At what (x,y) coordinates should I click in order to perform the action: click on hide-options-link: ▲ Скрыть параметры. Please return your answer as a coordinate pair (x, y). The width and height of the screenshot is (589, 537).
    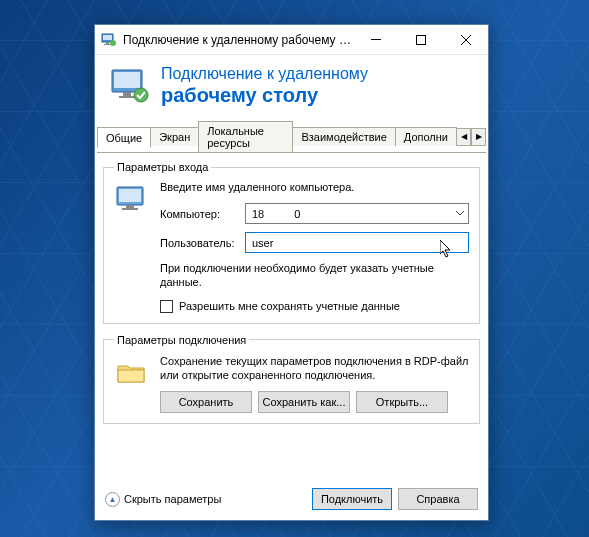
    Looking at the image, I should click on (163, 500).